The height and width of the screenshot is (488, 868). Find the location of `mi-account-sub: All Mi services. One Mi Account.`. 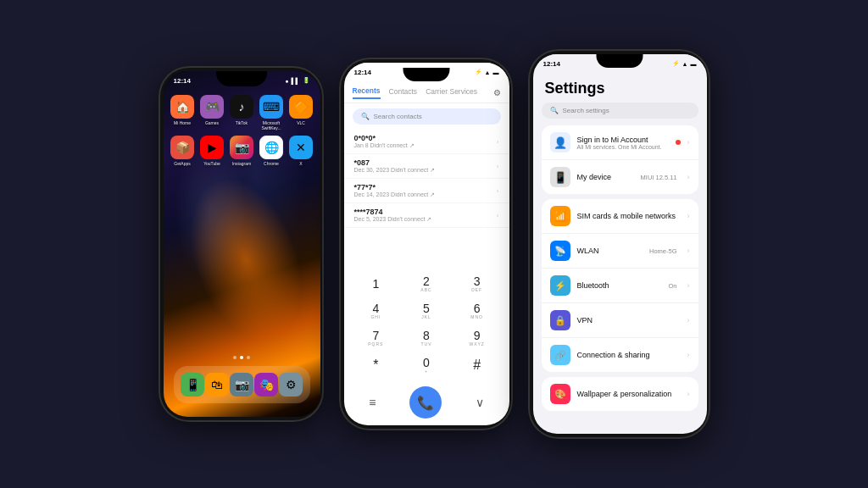

mi-account-sub: All Mi services. One Mi Account. is located at coordinates (623, 147).